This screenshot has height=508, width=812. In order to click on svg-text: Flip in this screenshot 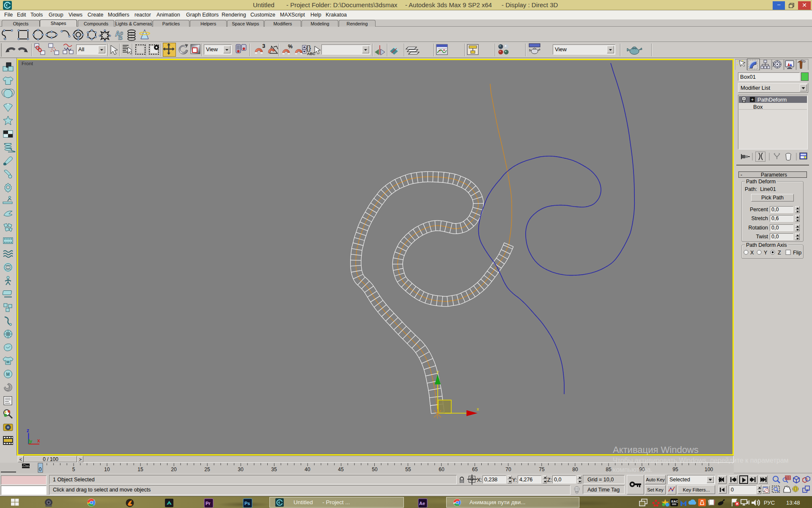, I will do `click(797, 253)`.